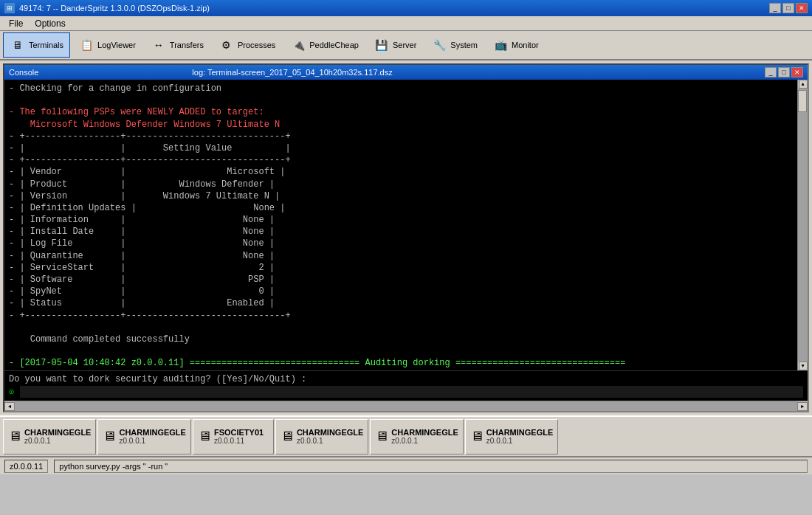  I want to click on scroll-thumb, so click(802, 101).